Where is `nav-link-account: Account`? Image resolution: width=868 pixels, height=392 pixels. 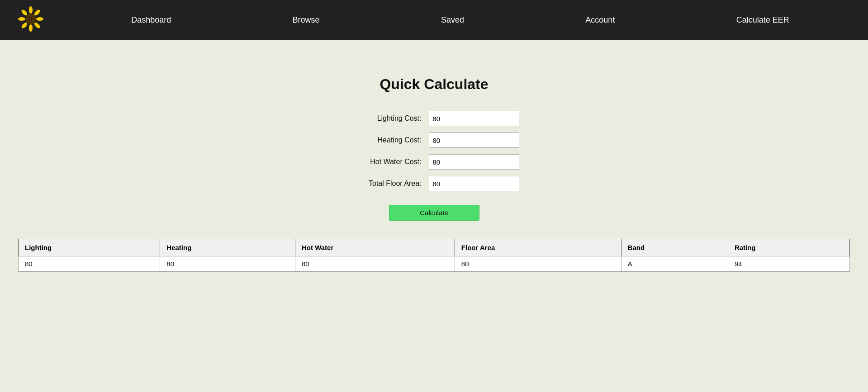 nav-link-account: Account is located at coordinates (600, 20).